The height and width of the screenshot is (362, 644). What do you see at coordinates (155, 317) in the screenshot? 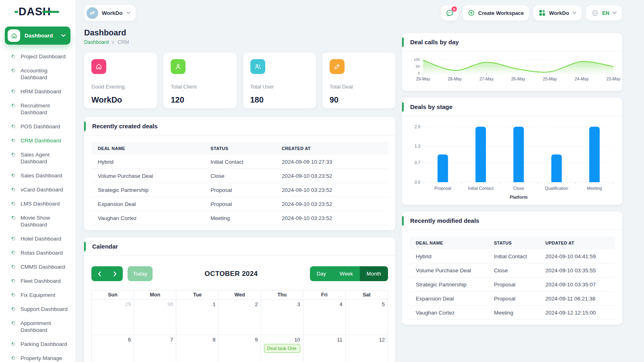
I see `calendar-day-cell: 30` at bounding box center [155, 317].